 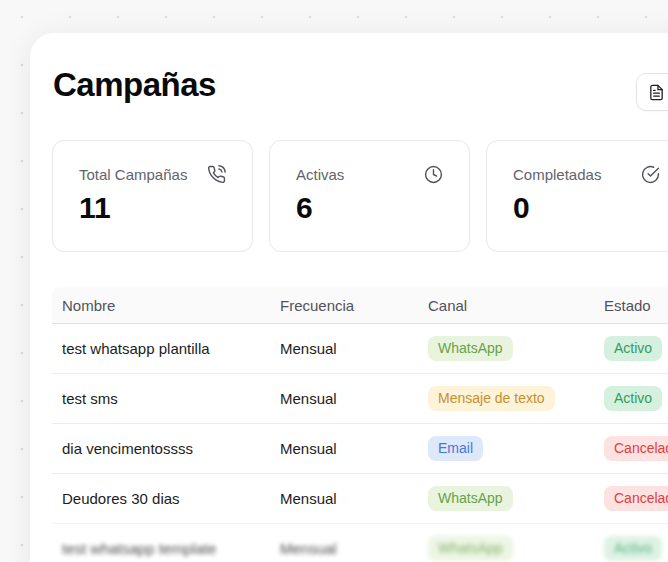 I want to click on cell-canal: Mensaje de texto, so click(x=506, y=398).